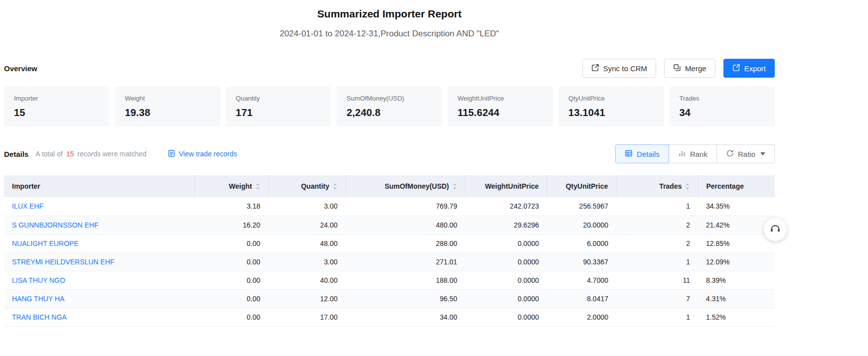 This screenshot has width=868, height=356. Describe the element at coordinates (172, 154) in the screenshot. I see `trade-records-icon` at that location.